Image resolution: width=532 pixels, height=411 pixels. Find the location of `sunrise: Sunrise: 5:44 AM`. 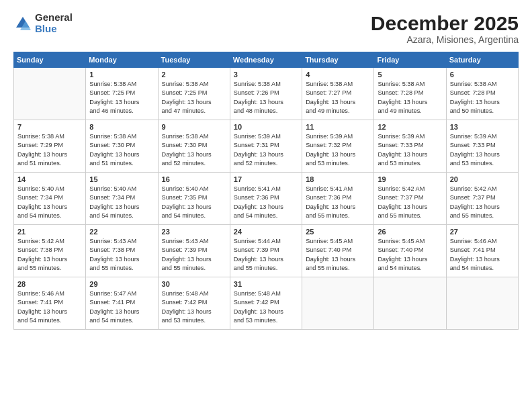

sunrise: Sunrise: 5:44 AM is located at coordinates (257, 241).